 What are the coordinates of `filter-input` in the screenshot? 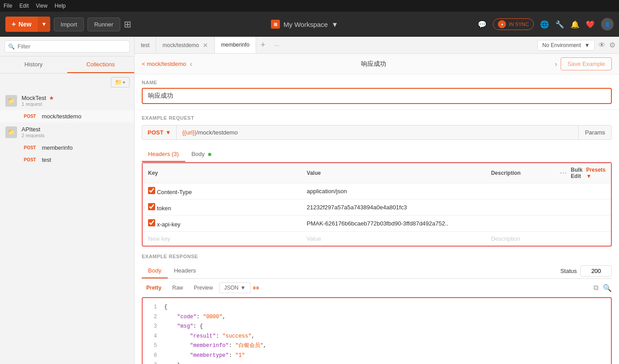 It's located at (67, 47).